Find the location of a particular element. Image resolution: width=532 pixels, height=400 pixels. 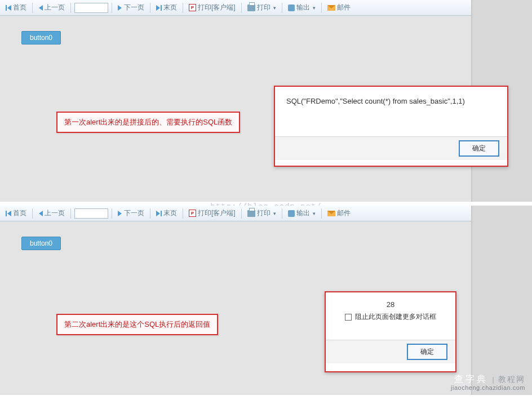

callout-text: 第二次alert出来的是这个SQL执行后的返回值 is located at coordinates (138, 325).